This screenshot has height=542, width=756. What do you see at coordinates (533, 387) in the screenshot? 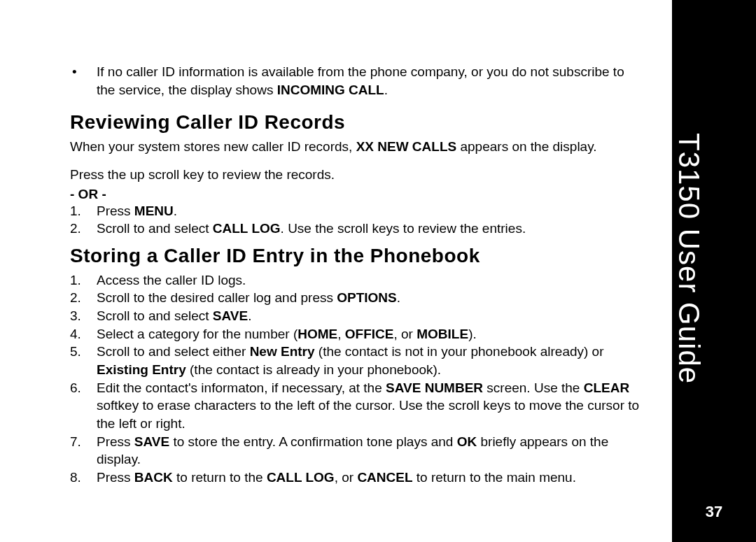
I see `text: screen. Use the` at bounding box center [533, 387].